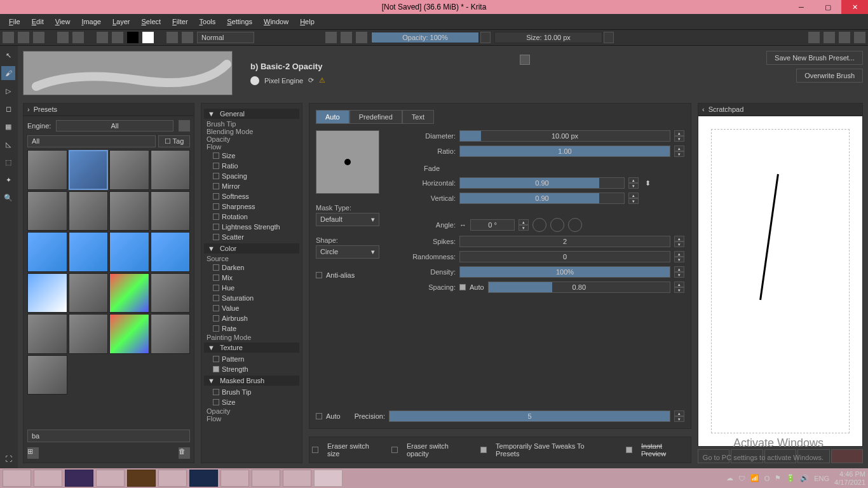  What do you see at coordinates (418, 117) in the screenshot?
I see `tab-text: Text` at bounding box center [418, 117].